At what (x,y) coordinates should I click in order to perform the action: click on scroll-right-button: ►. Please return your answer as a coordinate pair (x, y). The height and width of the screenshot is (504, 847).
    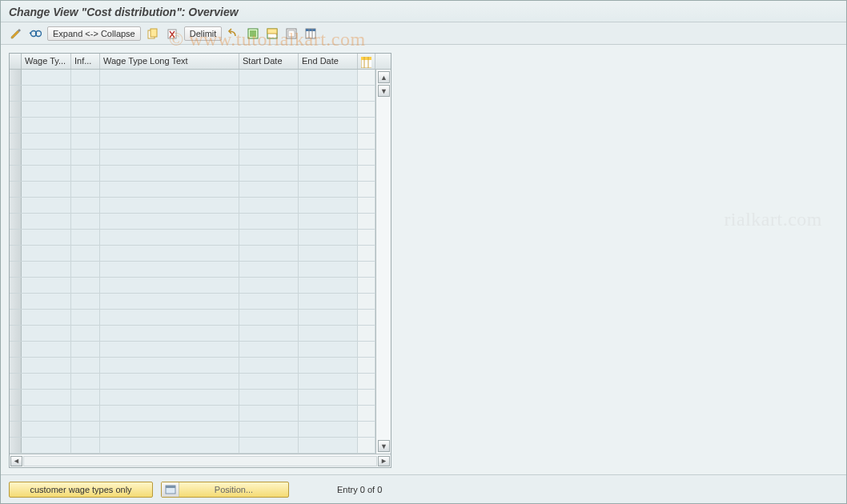
    Looking at the image, I should click on (384, 461).